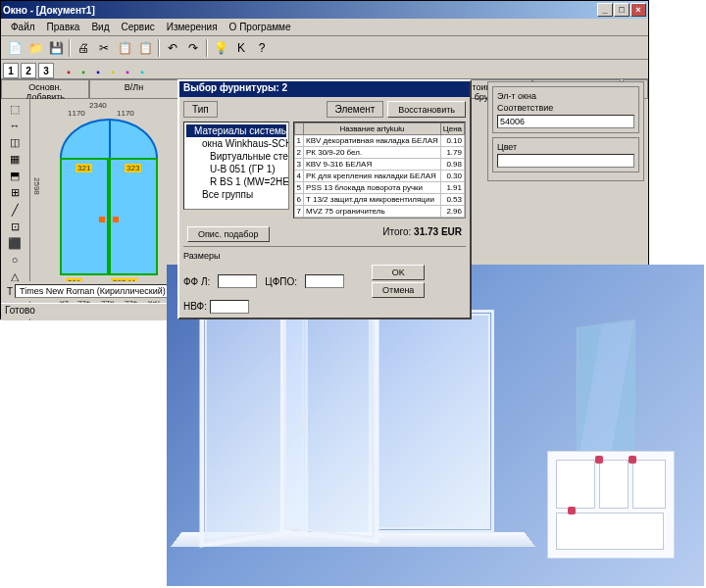  What do you see at coordinates (45, 88) in the screenshot?
I see `stab-main: Основн. Добавить` at bounding box center [45, 88].